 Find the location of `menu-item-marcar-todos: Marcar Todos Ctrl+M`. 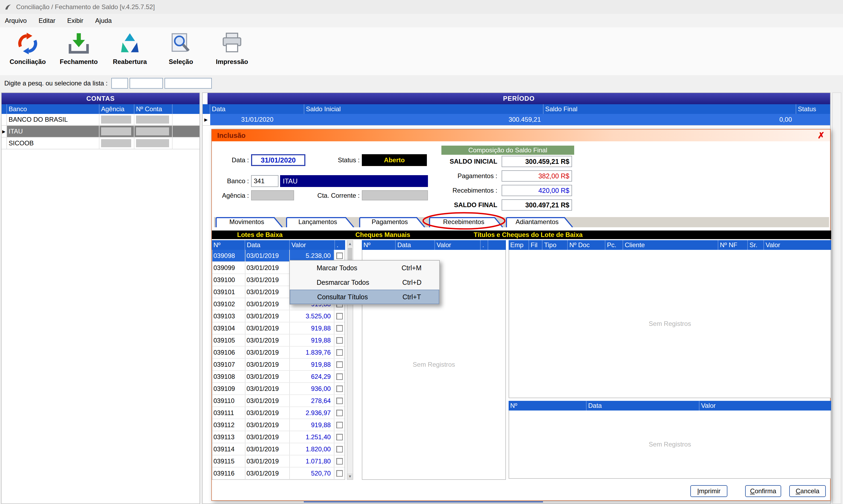

menu-item-marcar-todos: Marcar Todos Ctrl+M is located at coordinates (365, 268).